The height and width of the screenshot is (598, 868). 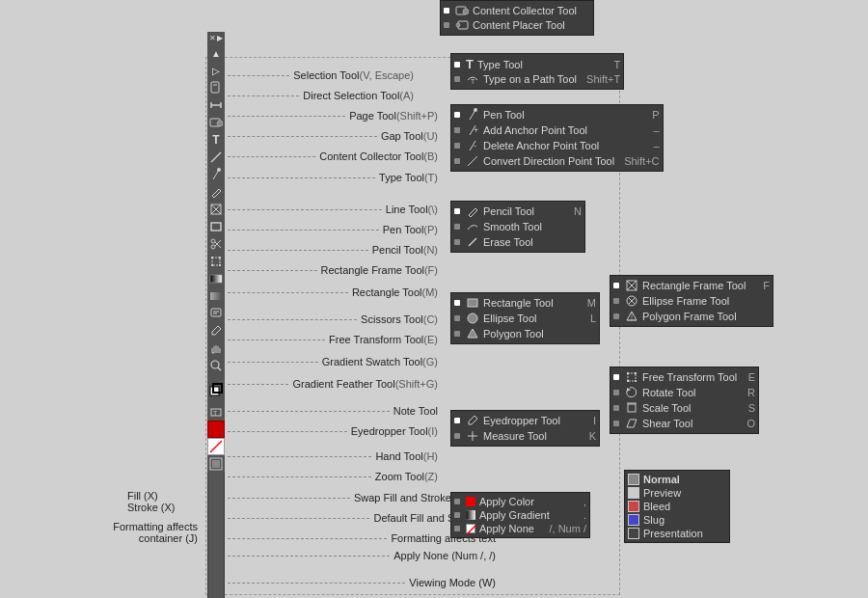 What do you see at coordinates (332, 411) in the screenshot?
I see `note-tool-item: Note Tool` at bounding box center [332, 411].